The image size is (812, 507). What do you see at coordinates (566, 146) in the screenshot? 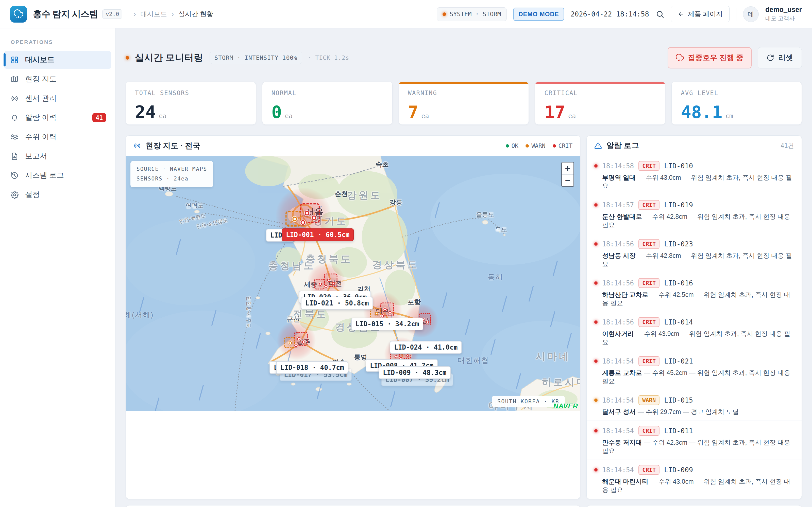
I see `legend-label: CRIT` at bounding box center [566, 146].